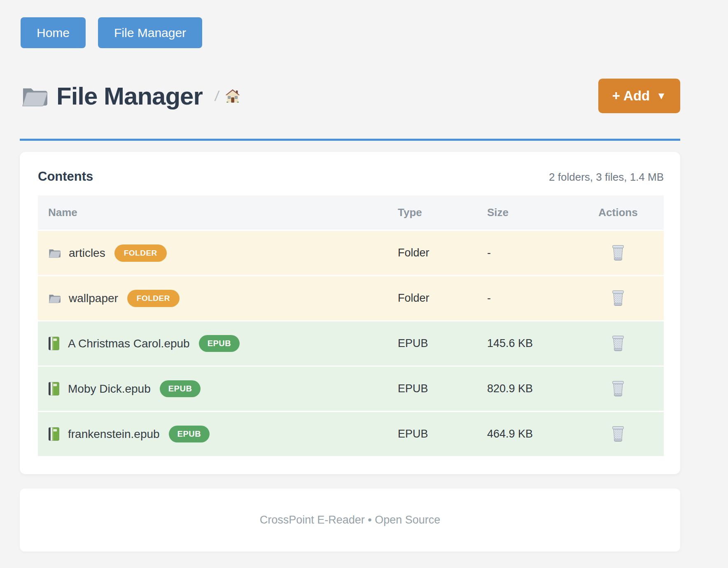 The height and width of the screenshot is (568, 728). I want to click on table-row: articles FOLDER Folder -, so click(351, 252).